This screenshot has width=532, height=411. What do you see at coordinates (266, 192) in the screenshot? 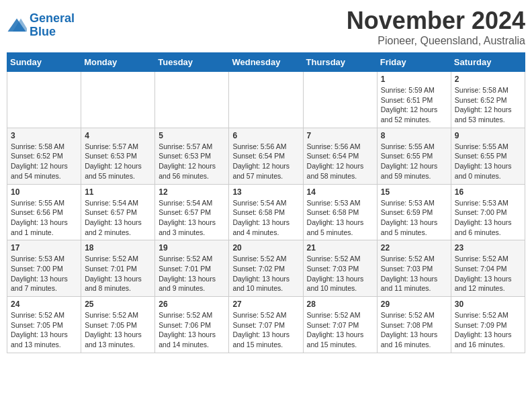
I see `day-number: 13` at bounding box center [266, 192].